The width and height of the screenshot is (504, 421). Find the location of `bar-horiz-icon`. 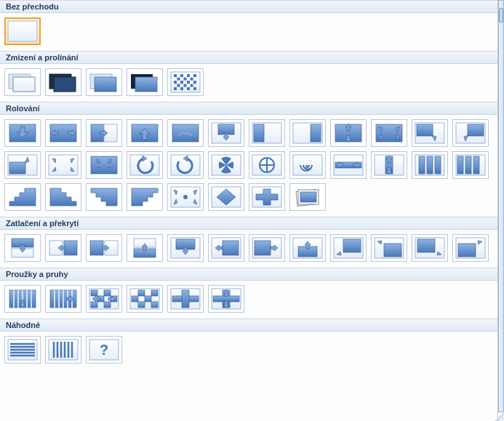

bar-horiz-icon is located at coordinates (348, 165).